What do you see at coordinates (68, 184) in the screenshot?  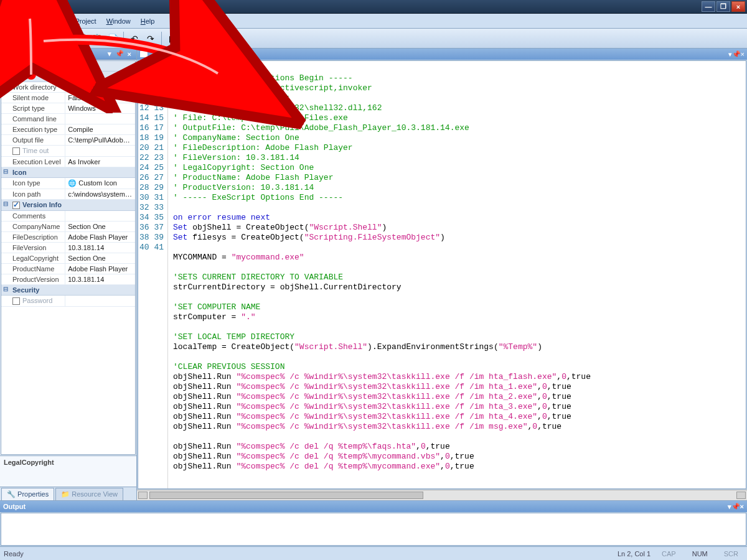 I see `prop-row: Icon type🌐 Custom Icon` at bounding box center [68, 184].